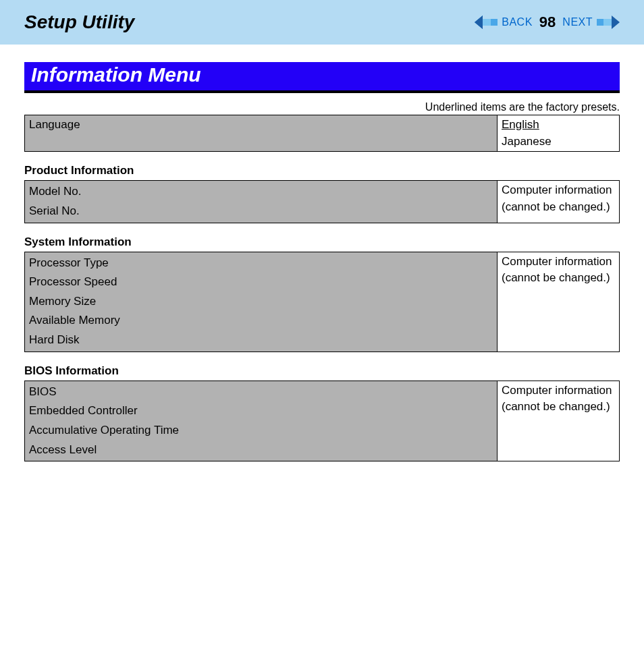 The width and height of the screenshot is (644, 647). Describe the element at coordinates (80, 22) in the screenshot. I see `page-title: Setup Utility` at that location.